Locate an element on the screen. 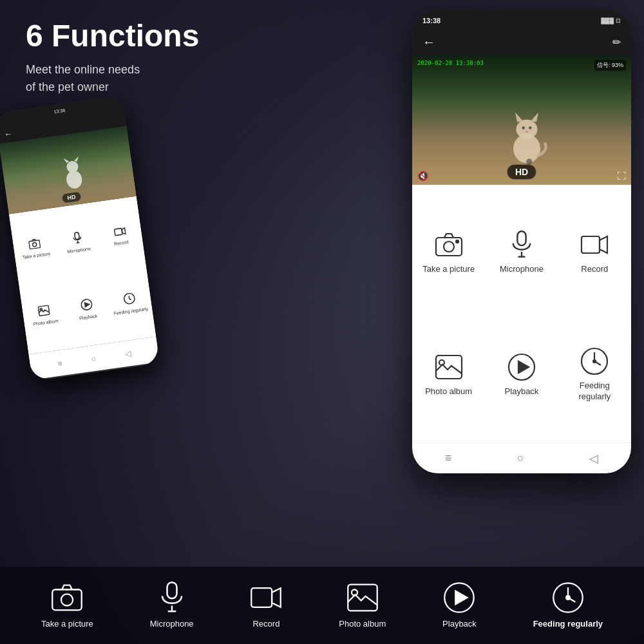  mini-record-icon is located at coordinates (120, 232).